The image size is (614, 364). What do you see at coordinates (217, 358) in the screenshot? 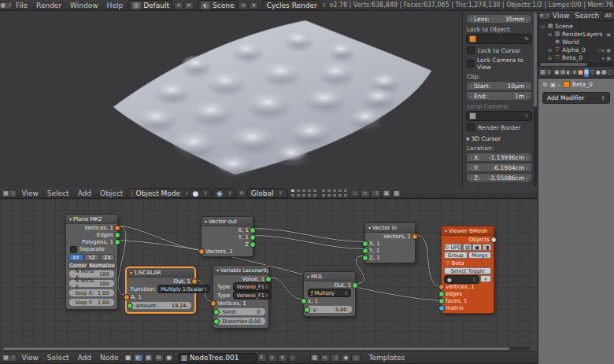
I see `node-tree-name-field: ▦ NodeTree.001` at bounding box center [217, 358].